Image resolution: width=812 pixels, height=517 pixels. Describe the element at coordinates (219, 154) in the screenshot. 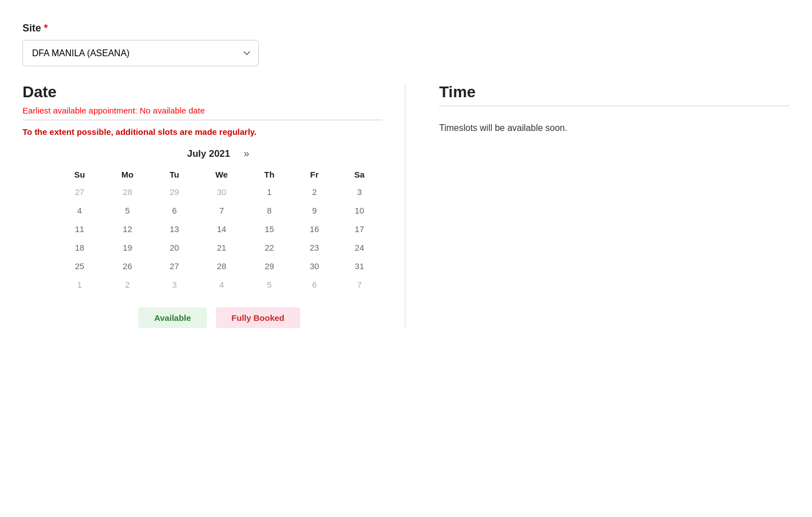

I see `calendar-header: July 2021 »` at that location.